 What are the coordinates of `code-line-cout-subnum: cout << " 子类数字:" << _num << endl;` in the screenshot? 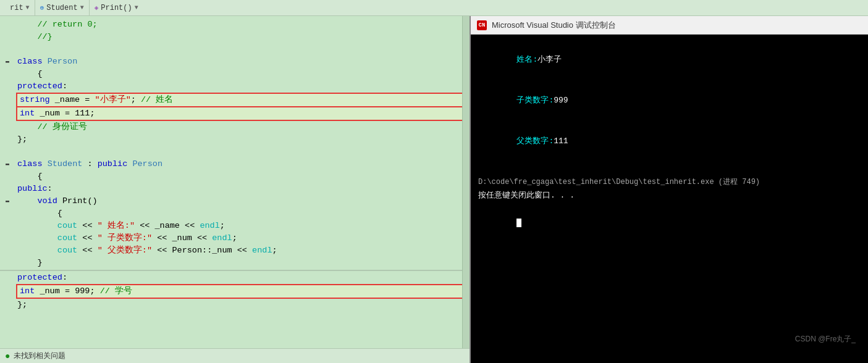 It's located at (235, 238).